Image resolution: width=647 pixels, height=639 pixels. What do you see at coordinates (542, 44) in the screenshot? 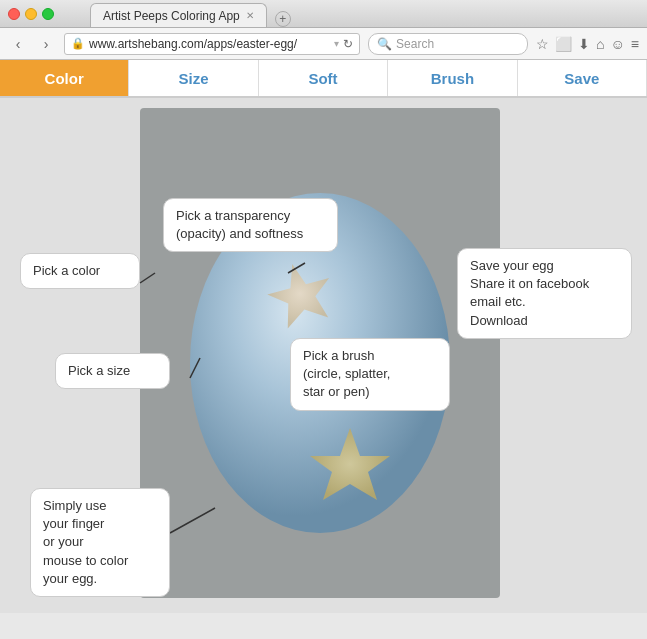
I see `bookmark-icon: ☆` at bounding box center [542, 44].